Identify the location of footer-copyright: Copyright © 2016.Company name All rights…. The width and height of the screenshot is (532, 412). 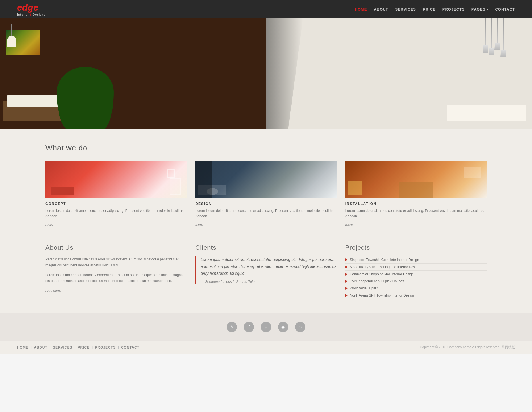
(467, 347).